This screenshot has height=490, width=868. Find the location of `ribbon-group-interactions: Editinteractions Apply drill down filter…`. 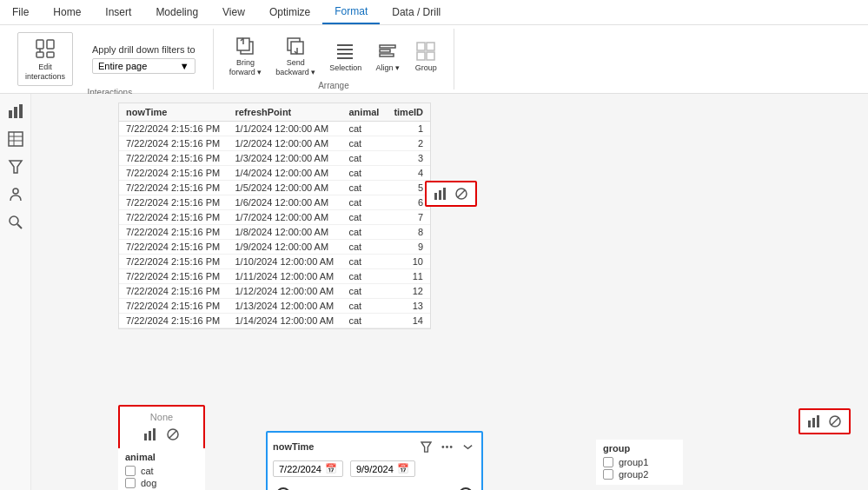

ribbon-group-interactions: Editinteractions Apply drill down filter… is located at coordinates (110, 59).